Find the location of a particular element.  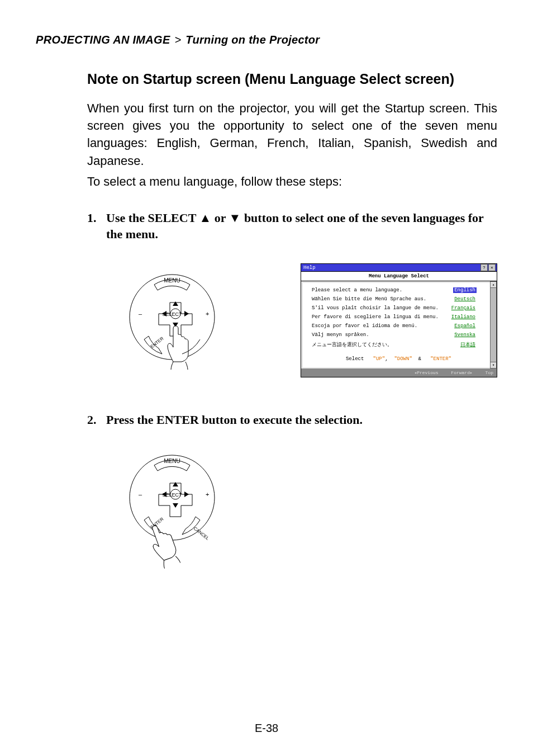

step-1-text: Use the SELECT ▲ or ▼ button to select o… is located at coordinates (302, 226).